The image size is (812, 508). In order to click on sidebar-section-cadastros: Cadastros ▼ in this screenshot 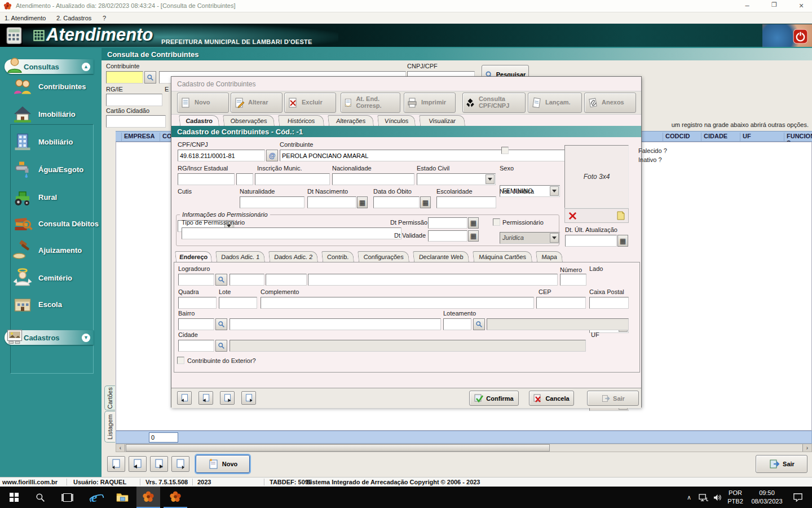, I will do `click(49, 338)`.